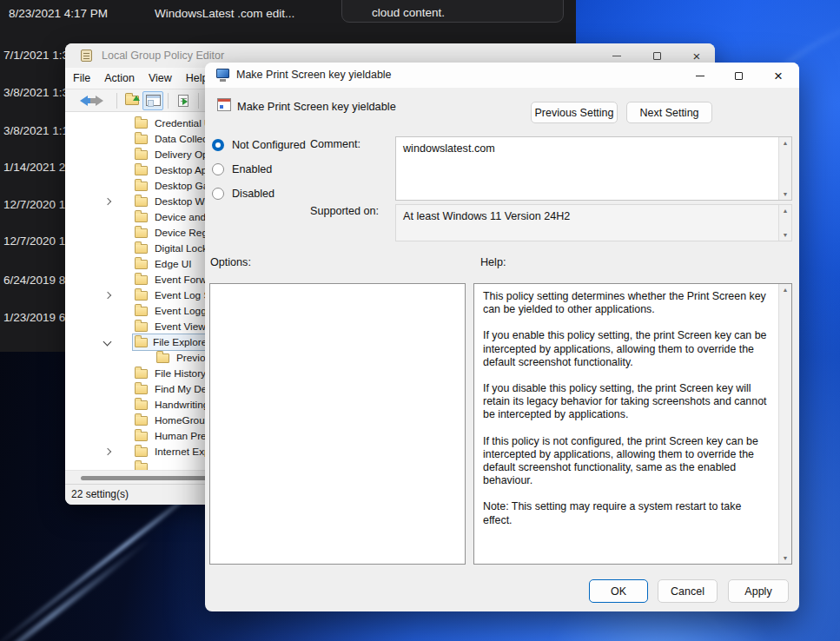  I want to click on menu-file: File, so click(82, 78).